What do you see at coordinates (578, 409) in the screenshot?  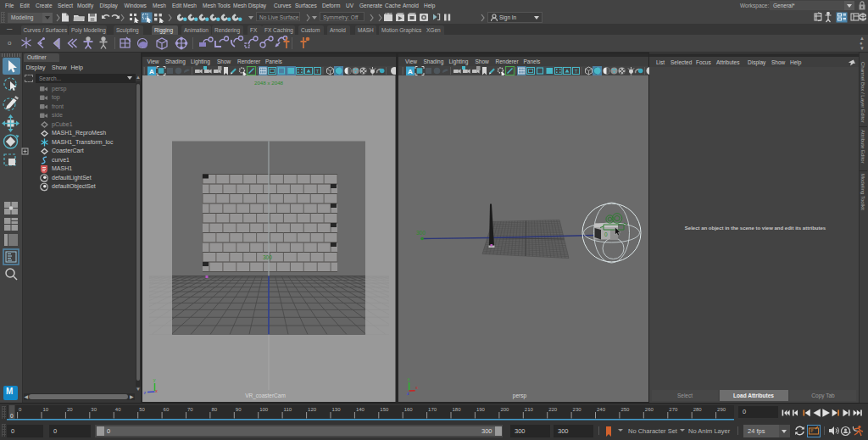 I see `svg-text: 230` at bounding box center [578, 409].